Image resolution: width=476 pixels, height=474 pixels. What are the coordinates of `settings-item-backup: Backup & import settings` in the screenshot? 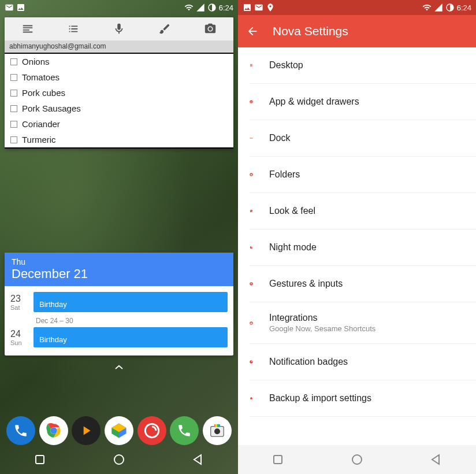 It's located at (363, 399).